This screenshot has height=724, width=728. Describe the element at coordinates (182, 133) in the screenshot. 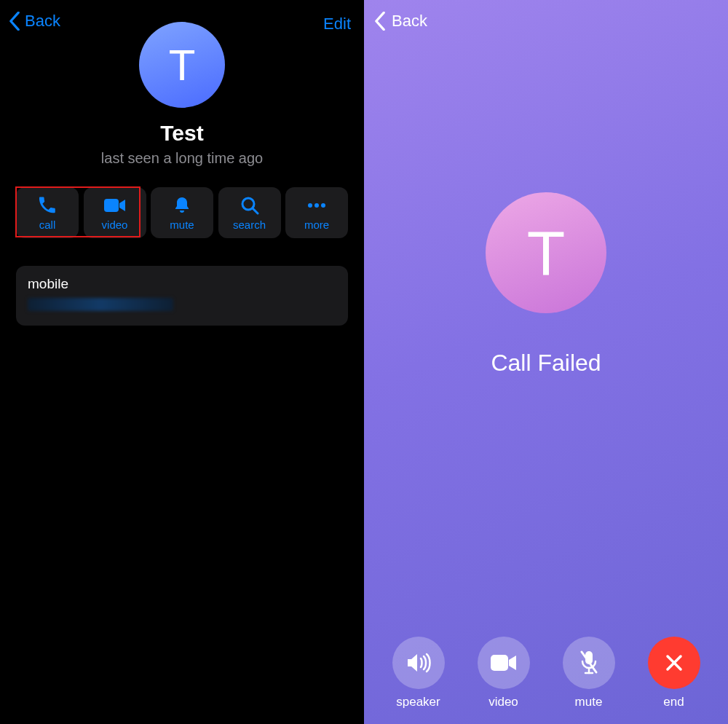

I see `contact-name: Test` at that location.